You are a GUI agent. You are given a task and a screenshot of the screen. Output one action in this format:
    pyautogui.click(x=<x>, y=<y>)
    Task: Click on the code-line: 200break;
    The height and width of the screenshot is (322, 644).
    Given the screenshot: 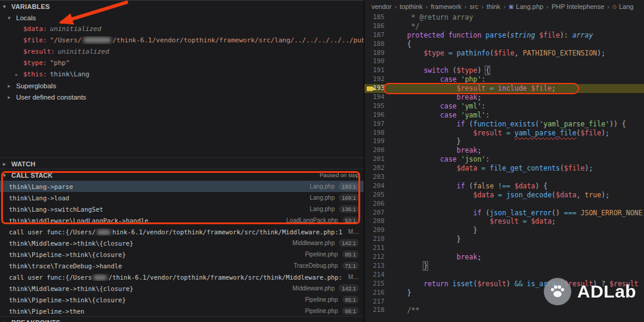 What is the action you would take?
    pyautogui.click(x=504, y=150)
    